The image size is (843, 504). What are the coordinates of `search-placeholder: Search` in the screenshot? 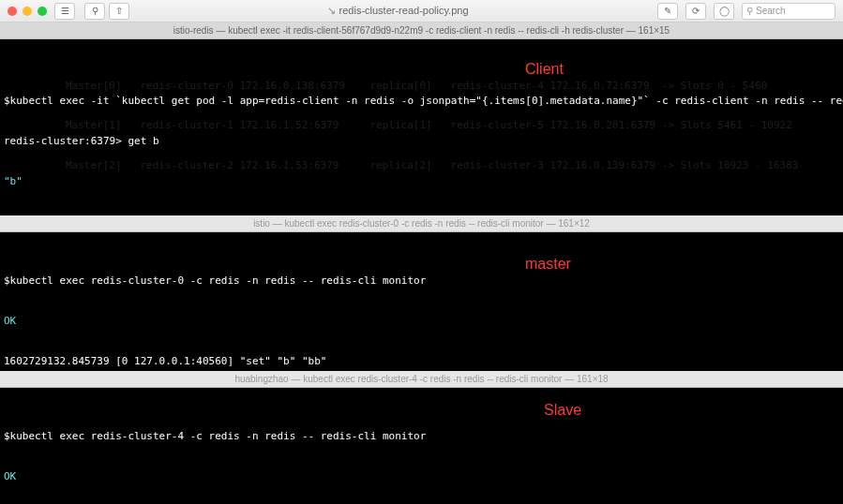 It's located at (771, 11).